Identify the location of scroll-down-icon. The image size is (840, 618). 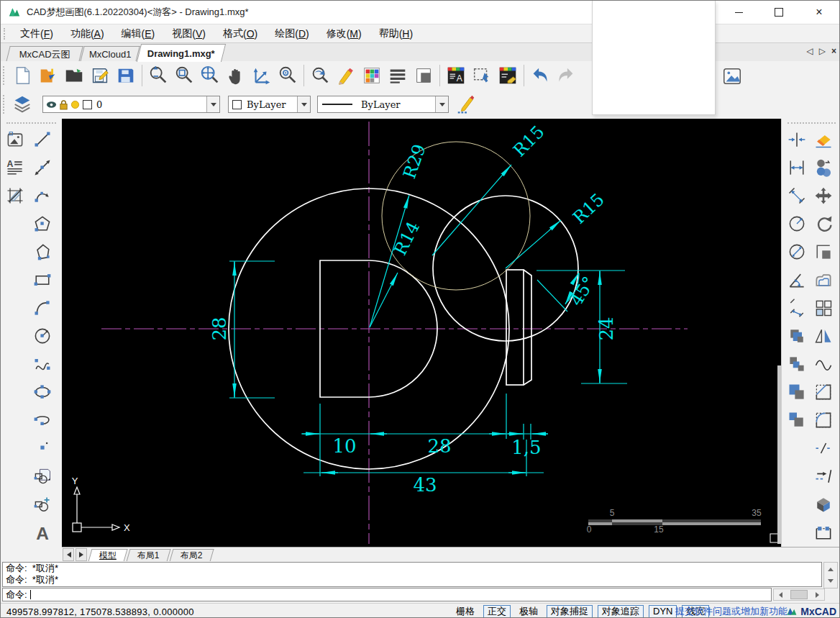
(831, 583).